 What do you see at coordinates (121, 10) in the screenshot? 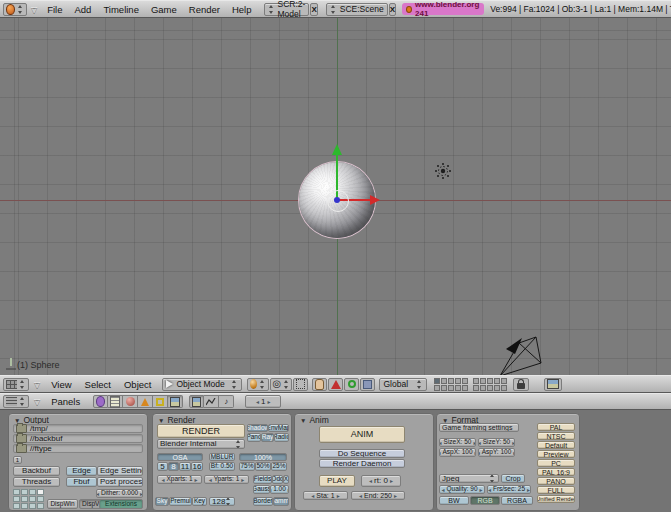
I see `menu-timeline: Timeline` at bounding box center [121, 10].